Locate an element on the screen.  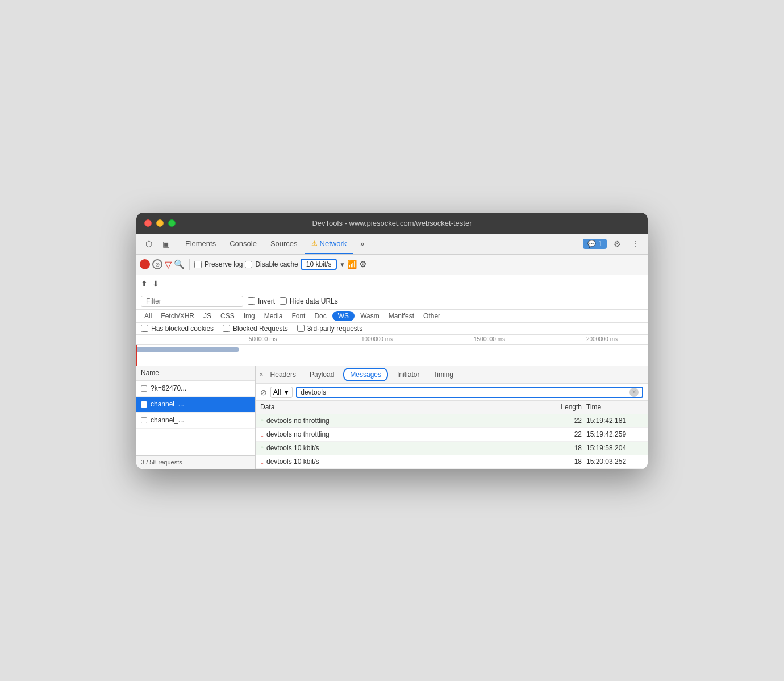
more-options-icon-btn: ⋮ is located at coordinates (635, 244).